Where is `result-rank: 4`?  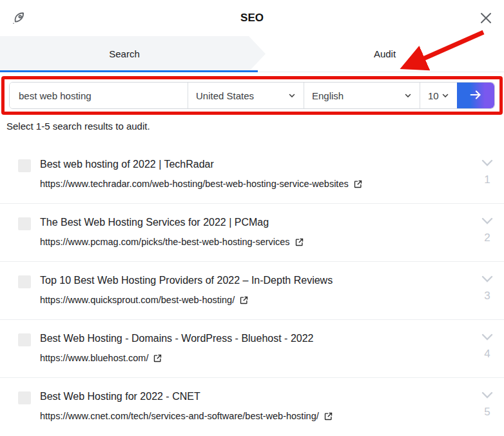
result-rank: 4 is located at coordinates (487, 354).